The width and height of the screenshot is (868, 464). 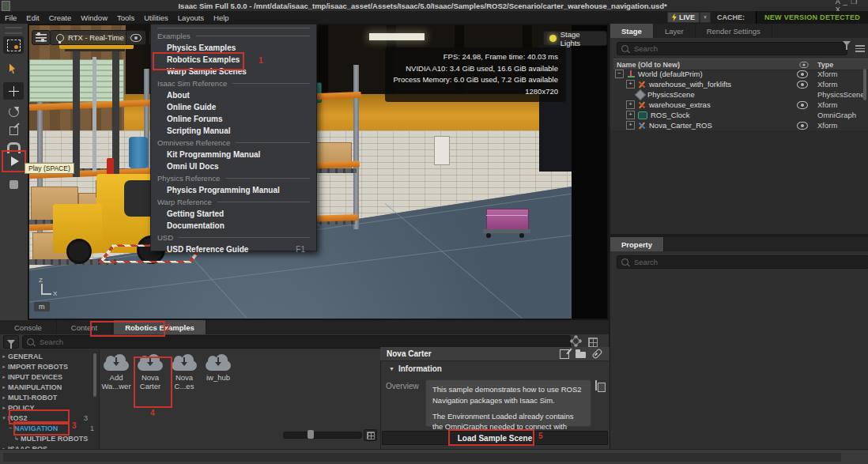 I want to click on category-multi-robot: ▸MULTI-ROBOT, so click(x=49, y=397).